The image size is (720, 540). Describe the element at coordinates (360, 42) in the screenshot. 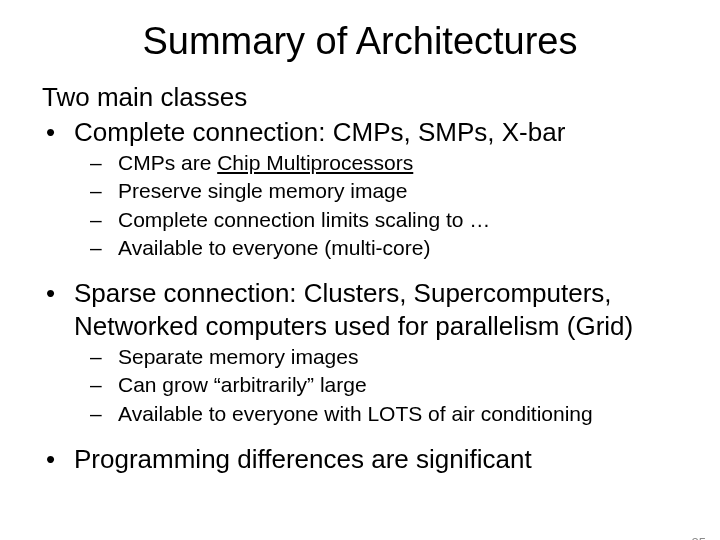

I see `slide-title: Summary of Architectures` at that location.